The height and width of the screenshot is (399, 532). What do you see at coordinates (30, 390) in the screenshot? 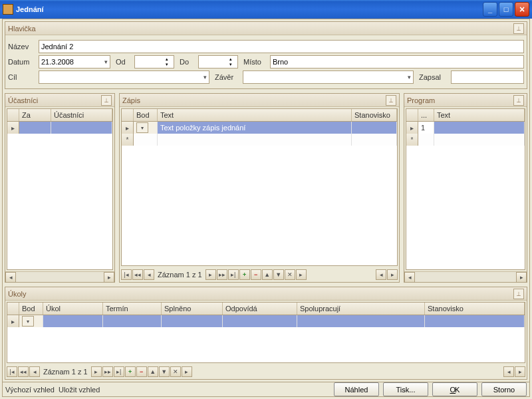
I see `vychozi-vzhled-link: Výchozí vzhled` at bounding box center [30, 390].